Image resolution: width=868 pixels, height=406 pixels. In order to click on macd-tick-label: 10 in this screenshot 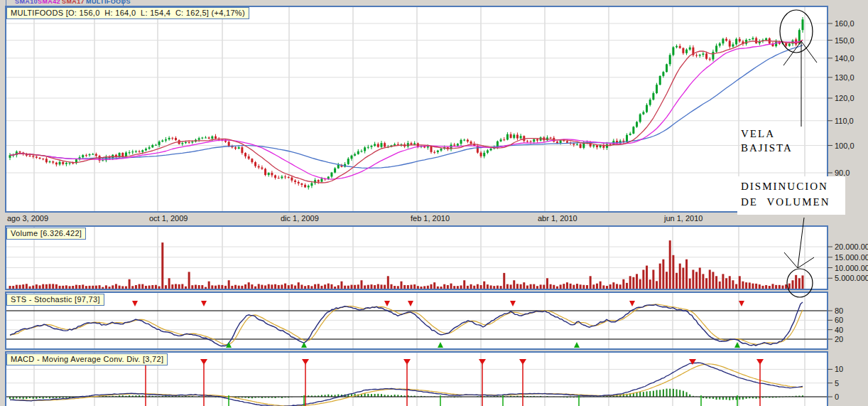, I will do `click(839, 369)`.